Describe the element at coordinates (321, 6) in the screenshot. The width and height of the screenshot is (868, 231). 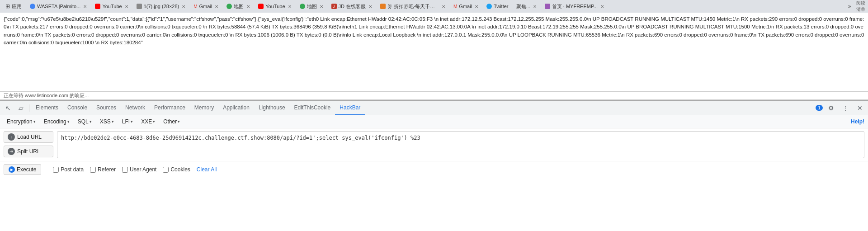
I see `tab-maps2-close: ✕` at that location.